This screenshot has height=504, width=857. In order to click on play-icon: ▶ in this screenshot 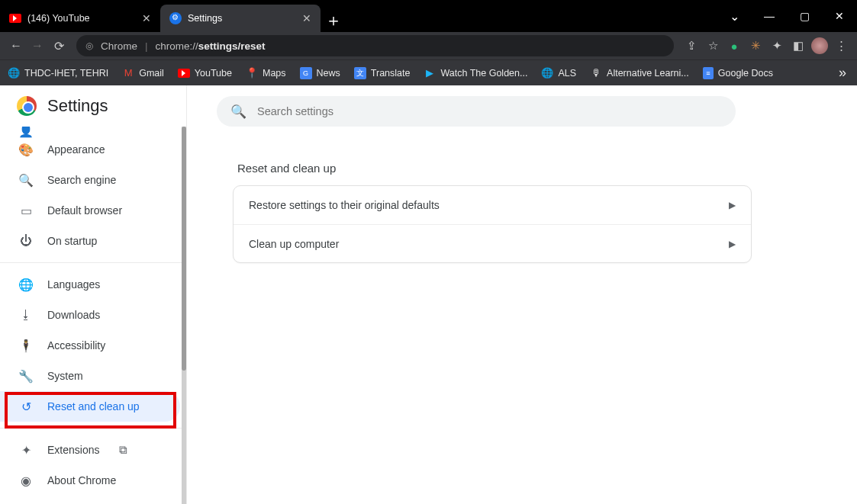, I will do `click(430, 73)`.